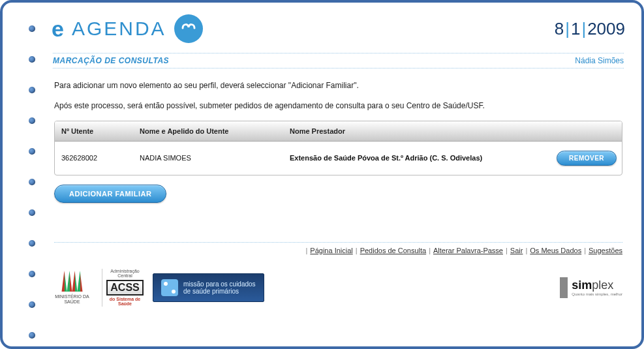 This screenshot has height=349, width=644. I want to click on th-actions, so click(586, 131).